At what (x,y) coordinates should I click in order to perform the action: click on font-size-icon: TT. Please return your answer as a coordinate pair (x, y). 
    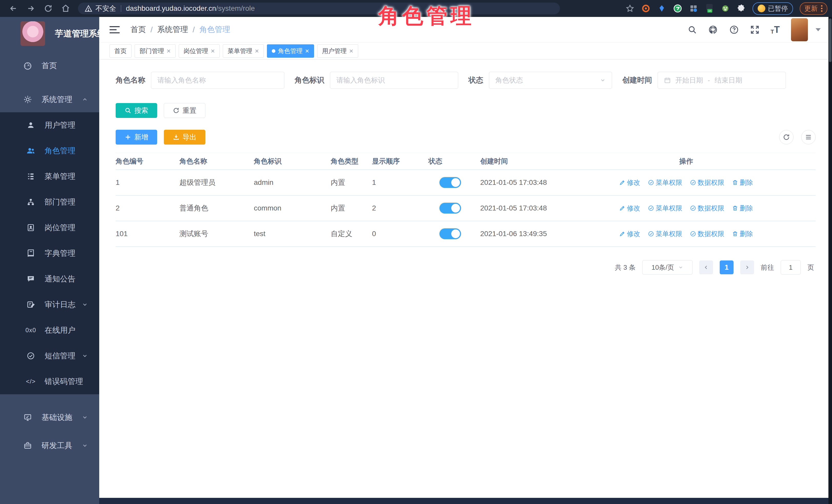
    Looking at the image, I should click on (775, 30).